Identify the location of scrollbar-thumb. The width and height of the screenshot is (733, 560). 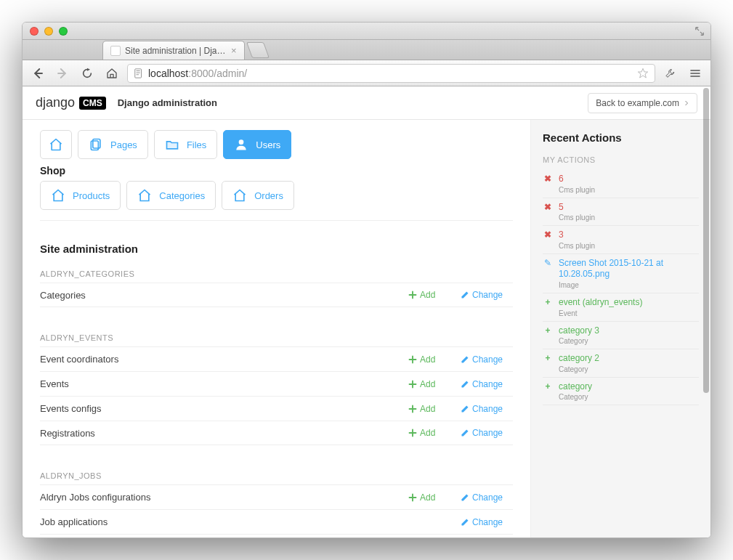
(706, 240).